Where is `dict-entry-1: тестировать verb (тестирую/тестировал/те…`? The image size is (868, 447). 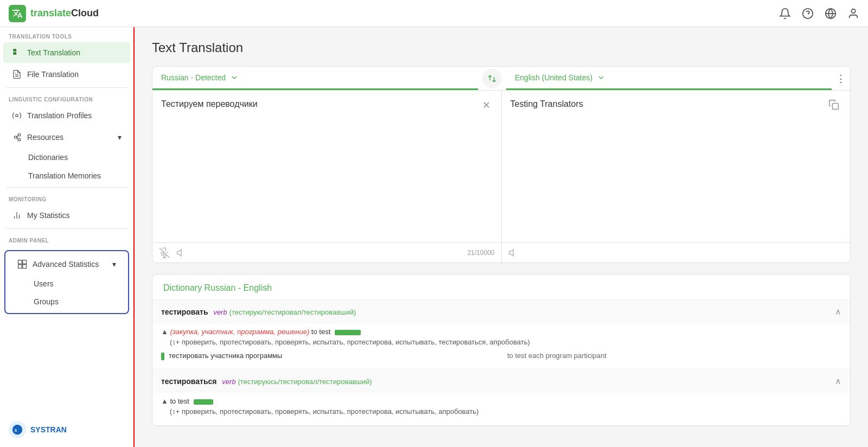 dict-entry-1: тестировать verb (тестирую/тестировал/те… is located at coordinates (501, 335).